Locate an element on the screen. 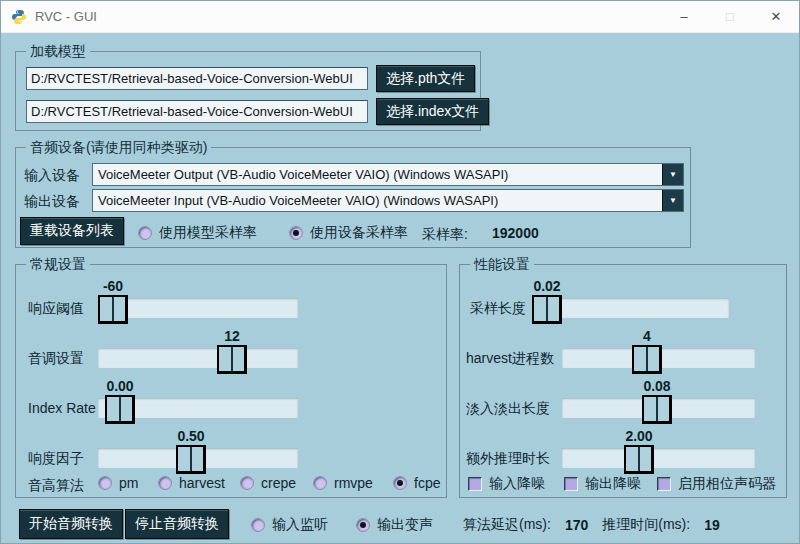  infer-time-label: 推理时间(ms): is located at coordinates (646, 525).